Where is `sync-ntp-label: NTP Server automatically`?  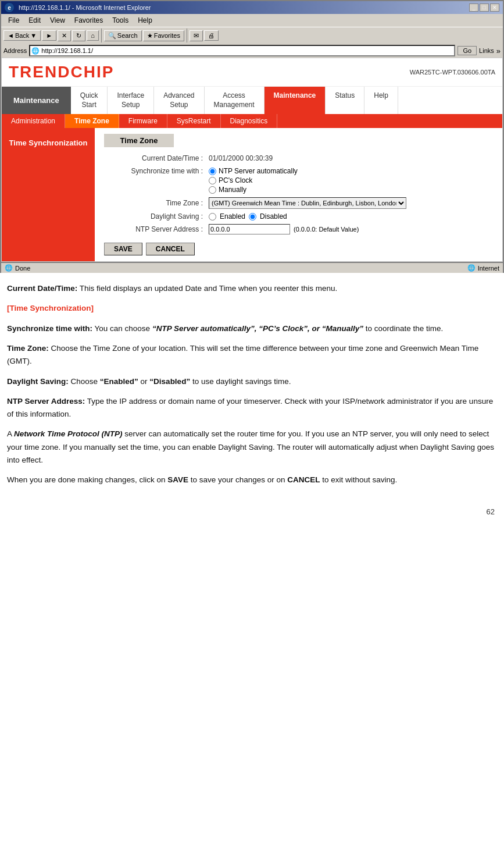 sync-ntp-label: NTP Server automatically is located at coordinates (258, 171).